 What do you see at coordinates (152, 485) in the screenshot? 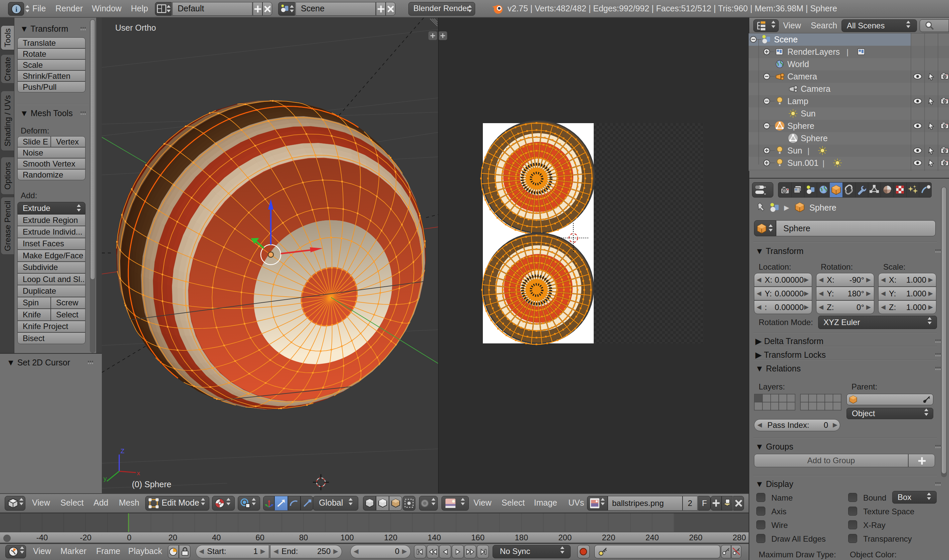
I see `svg-text: (0) Sphere` at bounding box center [152, 485].